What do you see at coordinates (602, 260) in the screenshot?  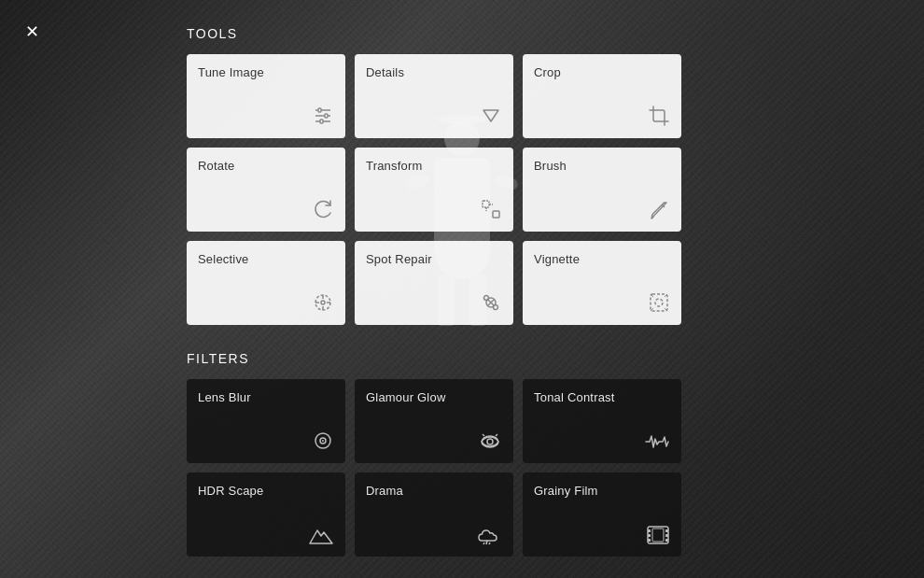 I see `tool-vignette-label: Vignette` at bounding box center [602, 260].